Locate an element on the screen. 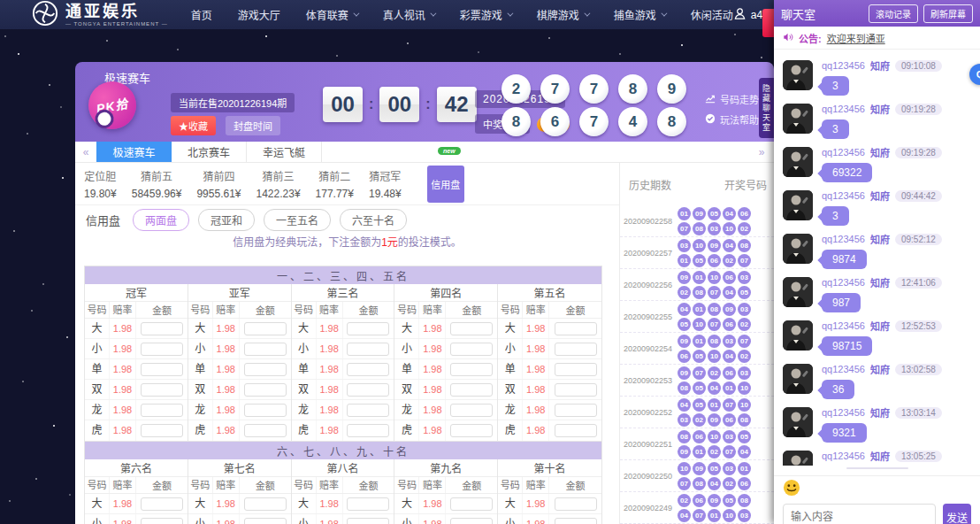 This screenshot has width=980, height=524. category-item-2: 猜前五58459.96¥ is located at coordinates (157, 184).